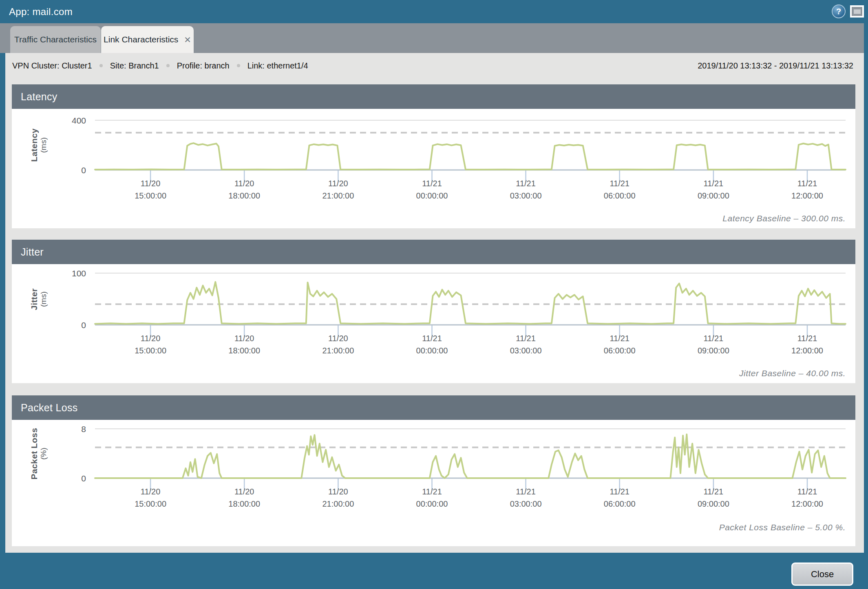  Describe the element at coordinates (793, 373) in the screenshot. I see `jitter-baseline-caption: Jitter Baseline – 40.00 ms.` at that location.